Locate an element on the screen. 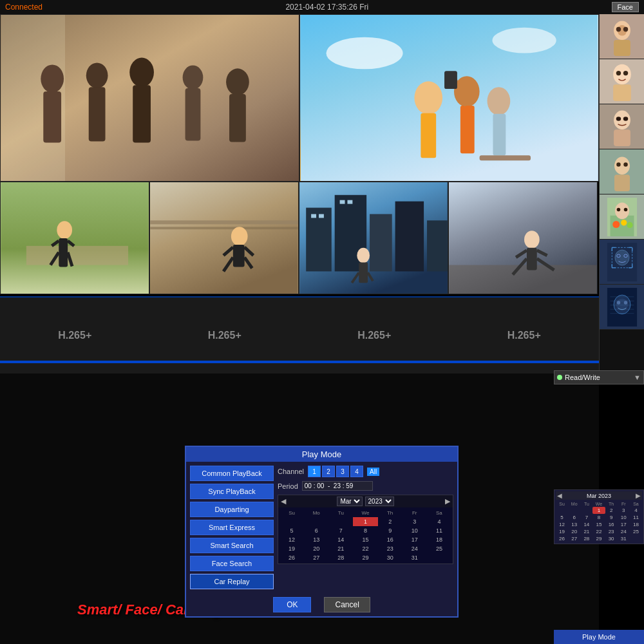  channel-btn-2: 2 is located at coordinates (328, 471).